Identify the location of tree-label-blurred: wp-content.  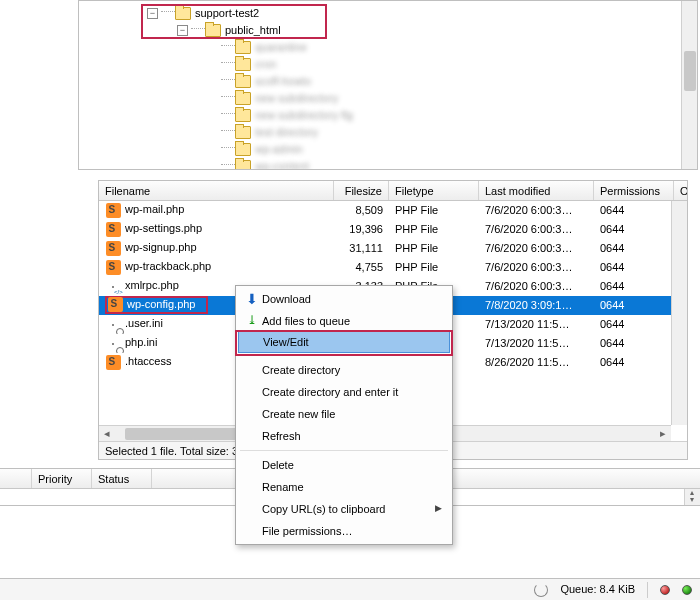
(282, 164).